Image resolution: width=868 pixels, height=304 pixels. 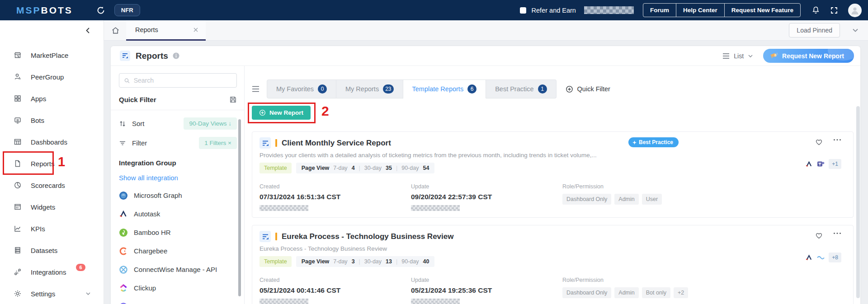 I want to click on nfr-badge: NFR, so click(x=127, y=10).